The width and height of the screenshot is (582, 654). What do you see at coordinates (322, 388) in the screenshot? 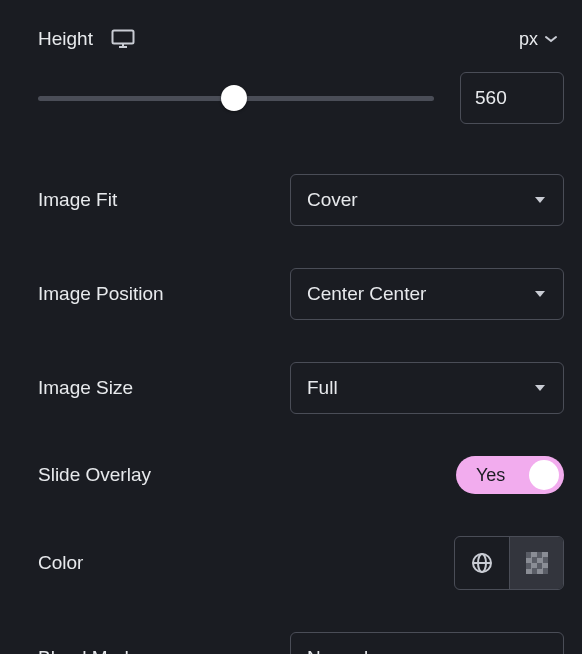
I see `image-size-value: Full` at bounding box center [322, 388].